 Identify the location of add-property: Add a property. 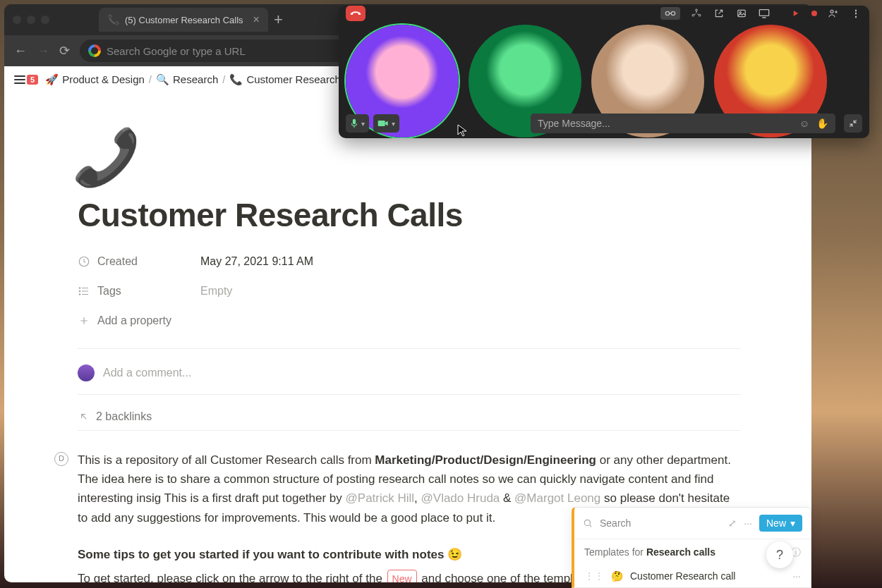
(409, 321).